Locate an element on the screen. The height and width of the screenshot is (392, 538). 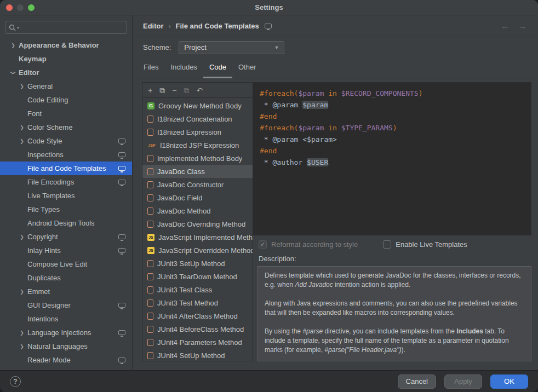
template-item-implemented-method-body: Implemented Method Body is located at coordinates (197, 158).